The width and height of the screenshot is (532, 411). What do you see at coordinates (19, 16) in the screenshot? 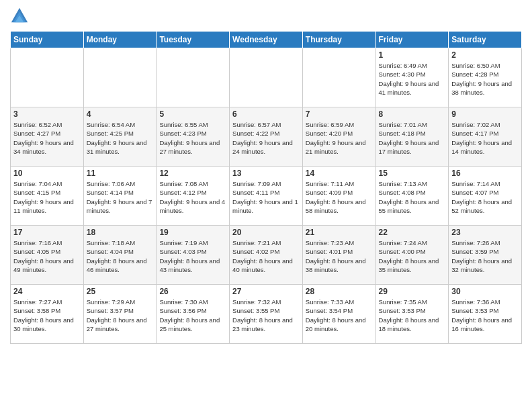
I see `logo-icon` at bounding box center [19, 16].